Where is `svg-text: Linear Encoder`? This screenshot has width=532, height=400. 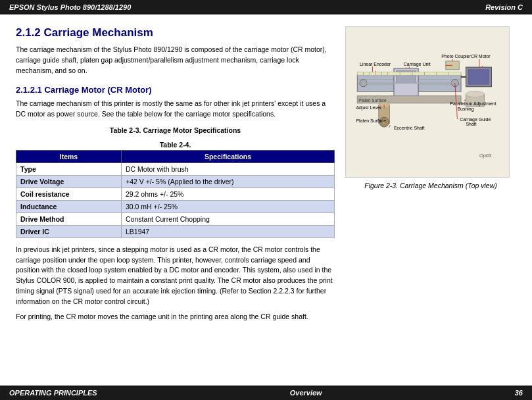
svg-text: Linear Encoder is located at coordinates (375, 64).